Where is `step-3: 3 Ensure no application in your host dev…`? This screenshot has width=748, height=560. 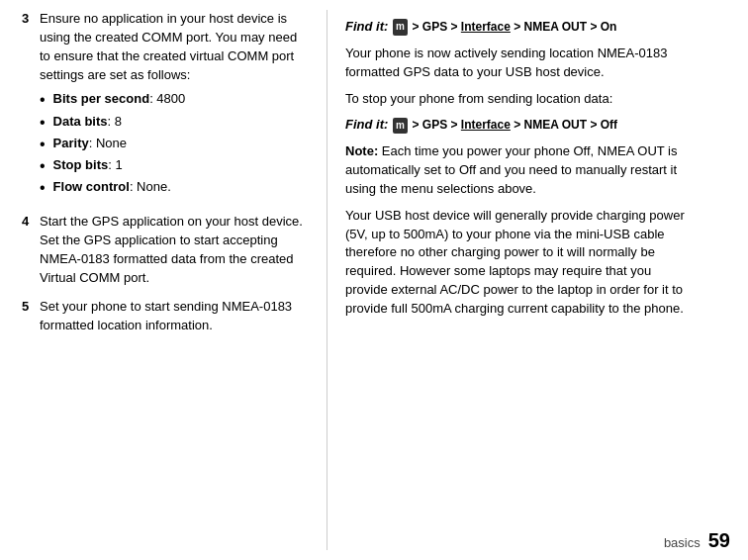
step-3: 3 Ensure no application in your host dev… is located at coordinates (165, 107).